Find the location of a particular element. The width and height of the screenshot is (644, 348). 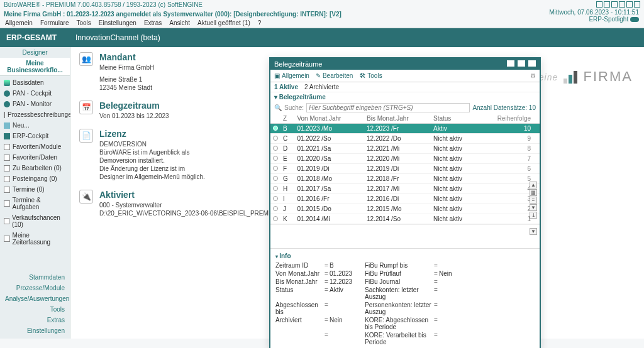

sidebar-item-erpcockpit: ERP-Cockpit is located at coordinates (35, 136).